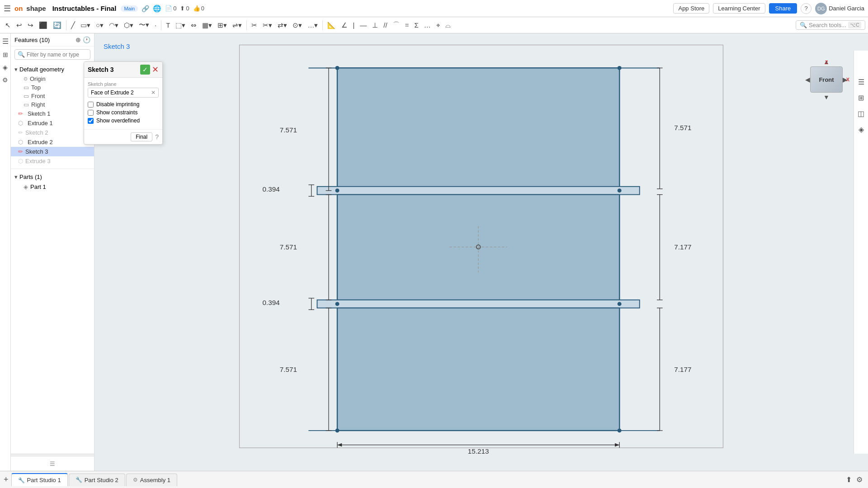 Image resolution: width=868 pixels, height=488 pixels. Describe the element at coordinates (861, 129) in the screenshot. I see `display-icon-4: ◈` at that location.